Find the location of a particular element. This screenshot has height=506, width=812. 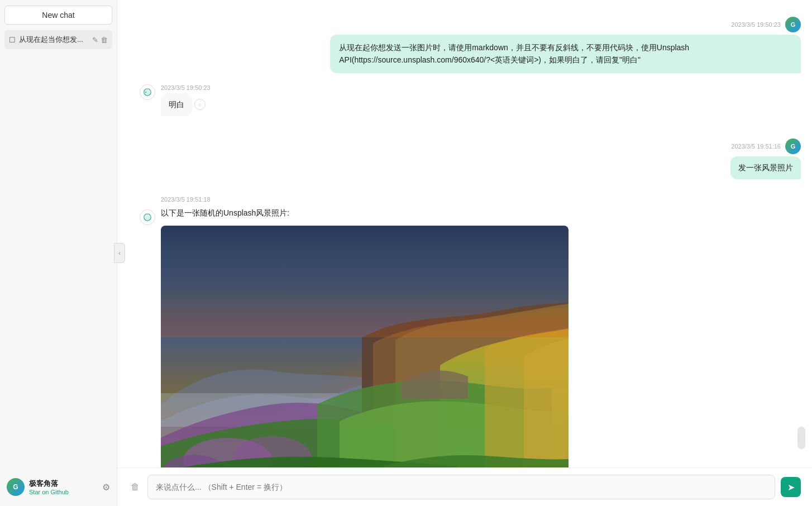

user-name: 极客角落 is located at coordinates (49, 484).